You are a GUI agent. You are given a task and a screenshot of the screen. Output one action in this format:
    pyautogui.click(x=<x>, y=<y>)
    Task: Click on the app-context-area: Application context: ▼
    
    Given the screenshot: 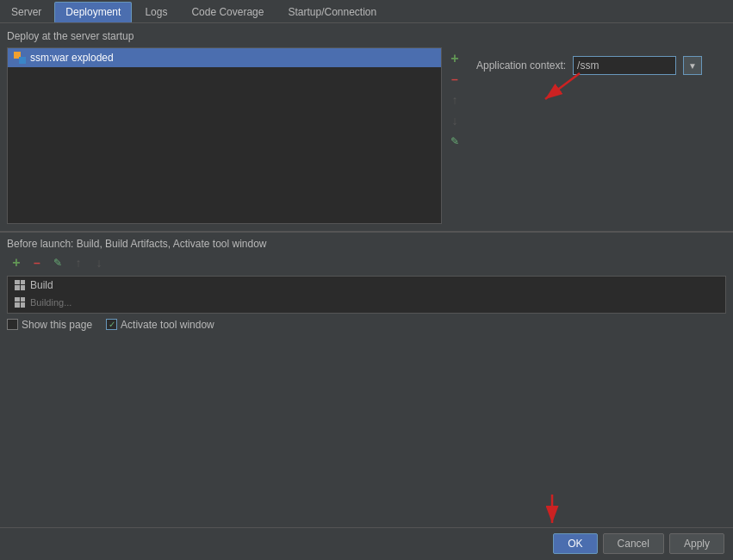 What is the action you would take?
    pyautogui.click(x=597, y=136)
    